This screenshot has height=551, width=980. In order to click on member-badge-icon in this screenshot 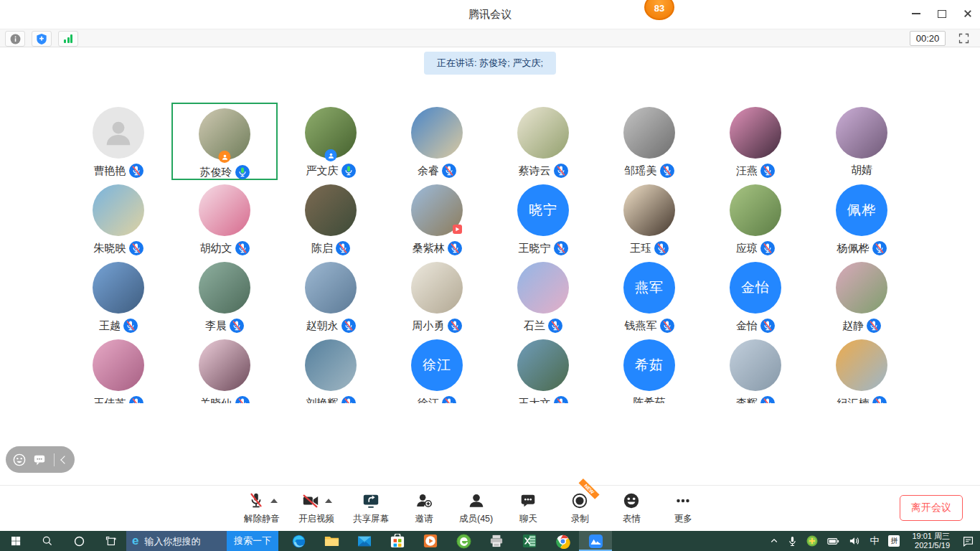, I will do `click(331, 155)`.